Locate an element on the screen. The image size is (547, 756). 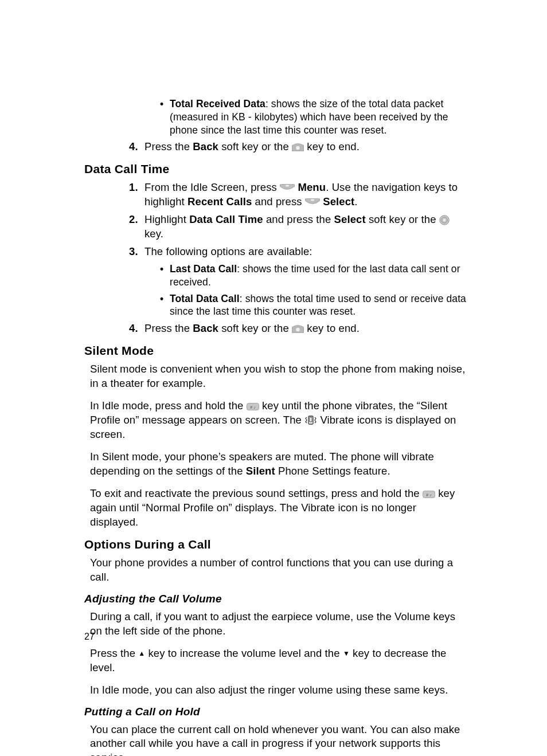
menu-label: Menu is located at coordinates (312, 187).